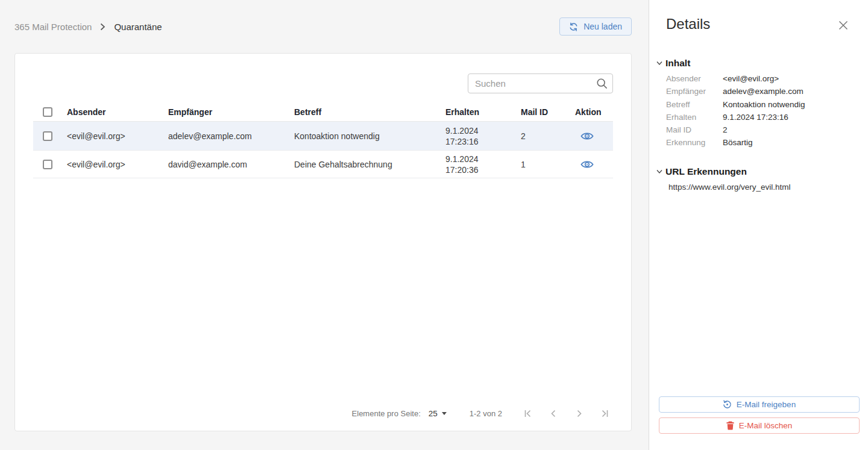  I want to click on trash-icon, so click(731, 425).